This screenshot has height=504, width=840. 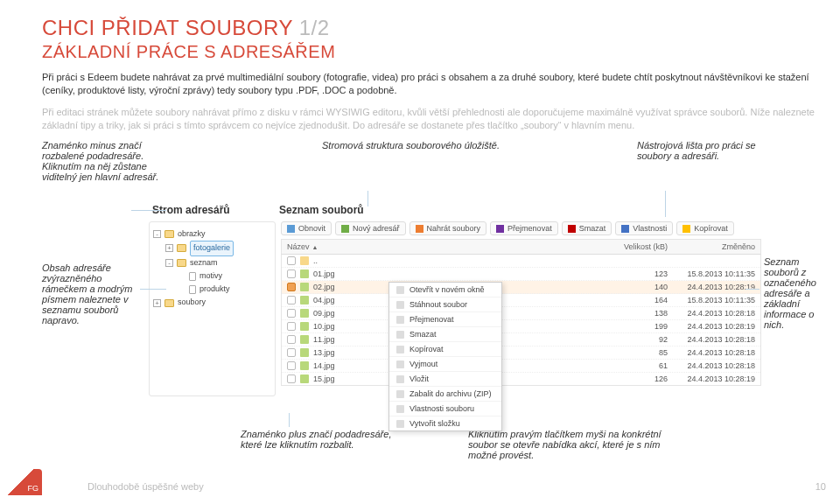 I want to click on context-menu-item: Vložit, so click(x=445, y=380).